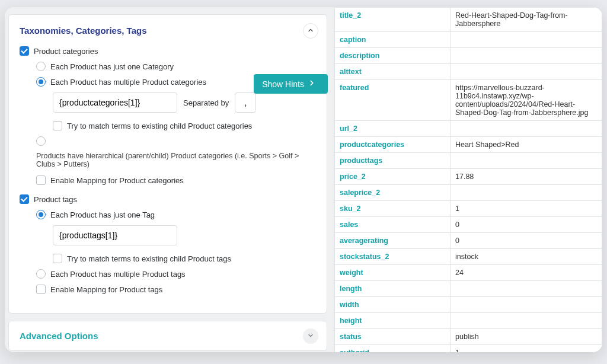 Image resolution: width=607 pixels, height=364 pixels. What do you see at coordinates (392, 305) in the screenshot?
I see `table-key: width` at bounding box center [392, 305].